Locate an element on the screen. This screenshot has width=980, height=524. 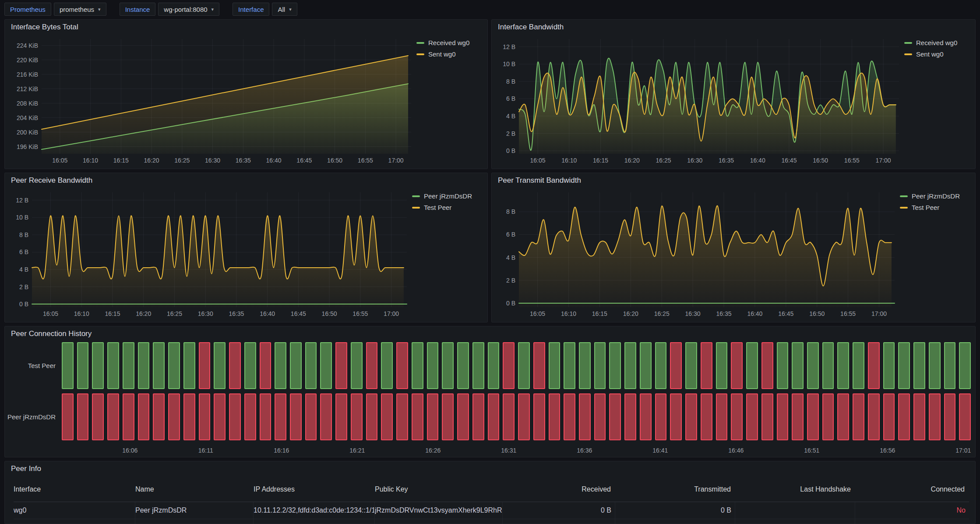
panel-title: Peer Transmit Bandwidth is located at coordinates (733, 181).